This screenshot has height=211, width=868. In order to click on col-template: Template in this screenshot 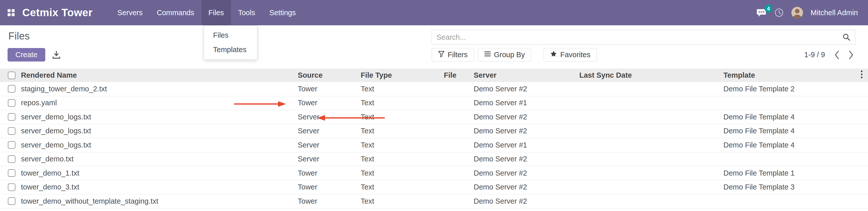, I will do `click(788, 76)`.